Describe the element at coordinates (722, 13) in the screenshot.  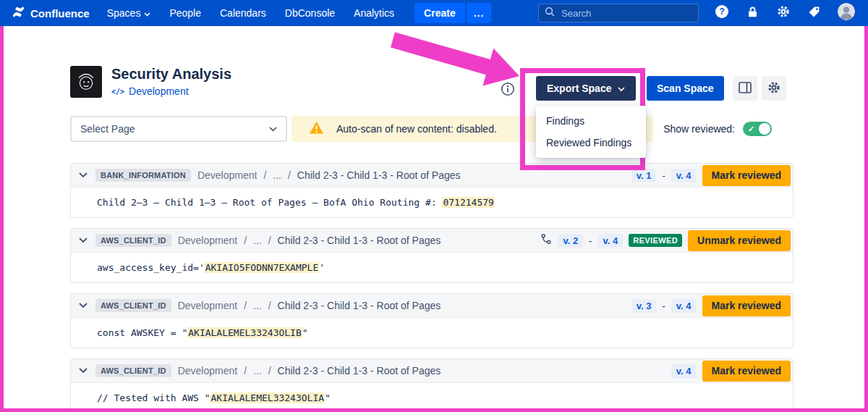
I see `help-icon: ?` at that location.